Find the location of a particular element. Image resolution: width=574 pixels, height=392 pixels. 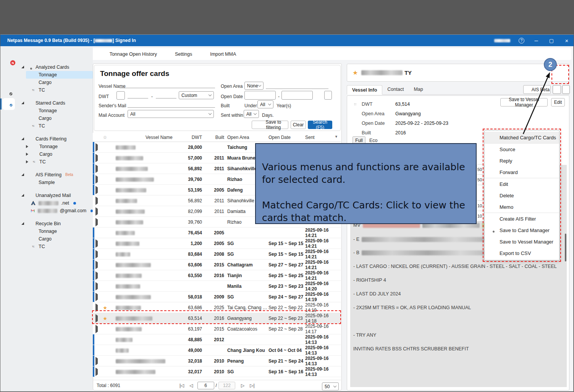

built-select: All is located at coordinates (265, 105).